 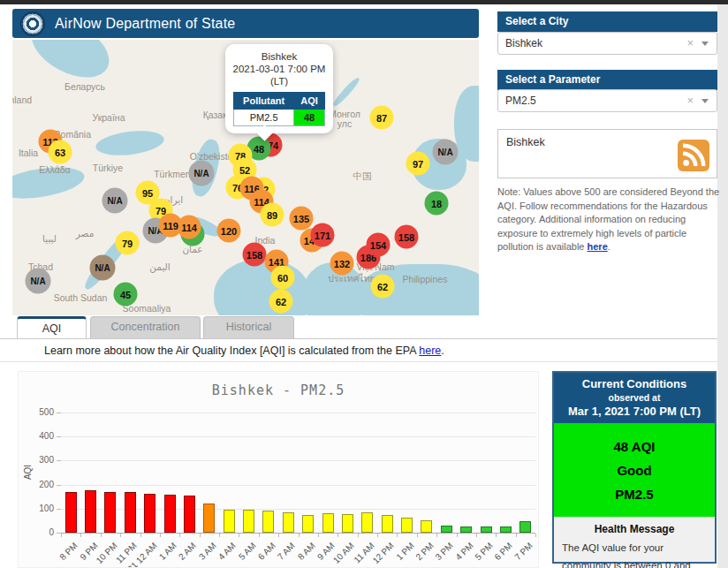 What do you see at coordinates (159, 267) in the screenshot?
I see `map-country-label: اليمن` at bounding box center [159, 267].